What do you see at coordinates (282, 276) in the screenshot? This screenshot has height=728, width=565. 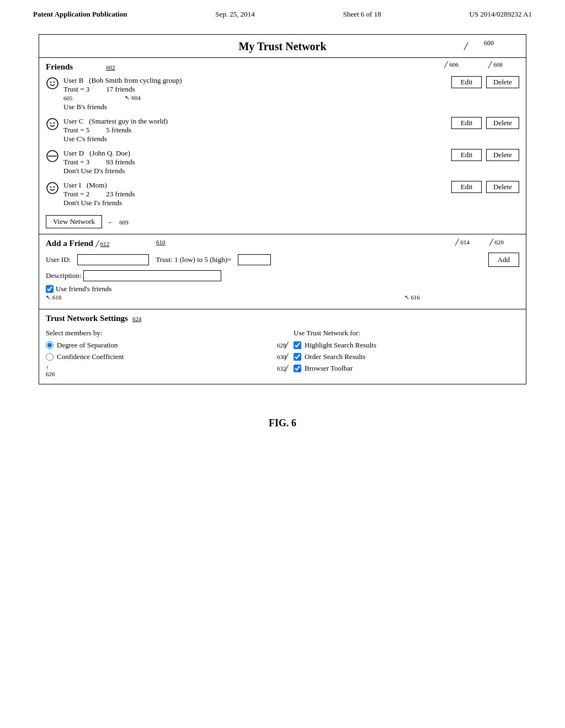 I see `description-row: Description:` at bounding box center [282, 276].